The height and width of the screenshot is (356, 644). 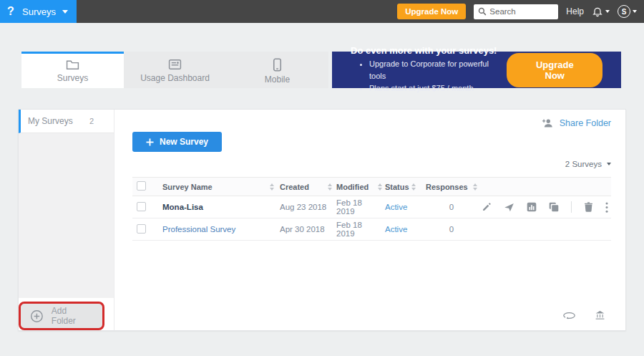 What do you see at coordinates (308, 187) in the screenshot?
I see `header-created: Created` at bounding box center [308, 187].